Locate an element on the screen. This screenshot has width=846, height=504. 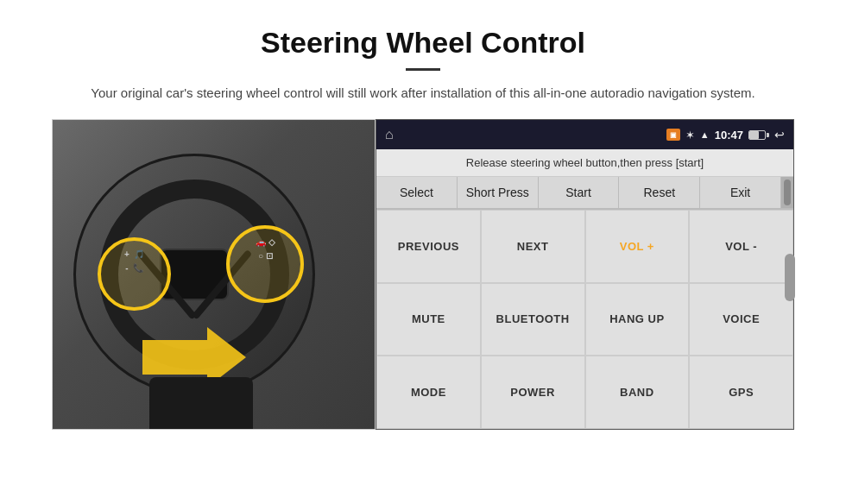
title-section: Steering Wheel Control Your original car… is located at coordinates (423, 65).